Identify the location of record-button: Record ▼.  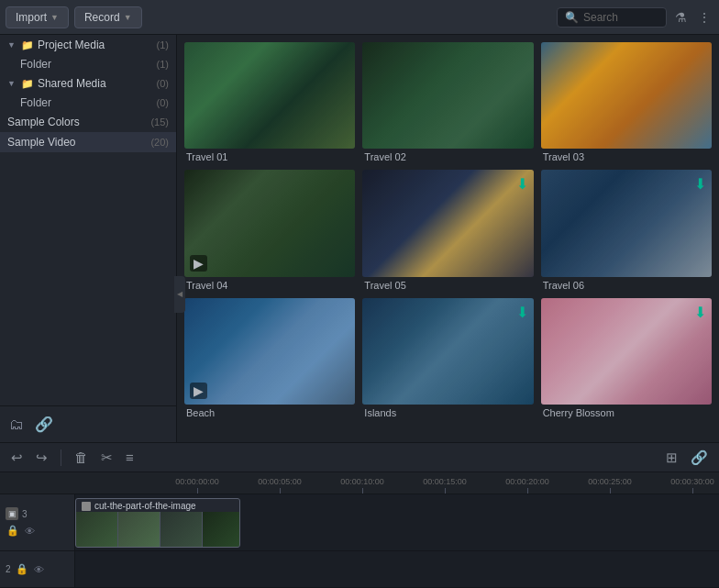
(108, 17).